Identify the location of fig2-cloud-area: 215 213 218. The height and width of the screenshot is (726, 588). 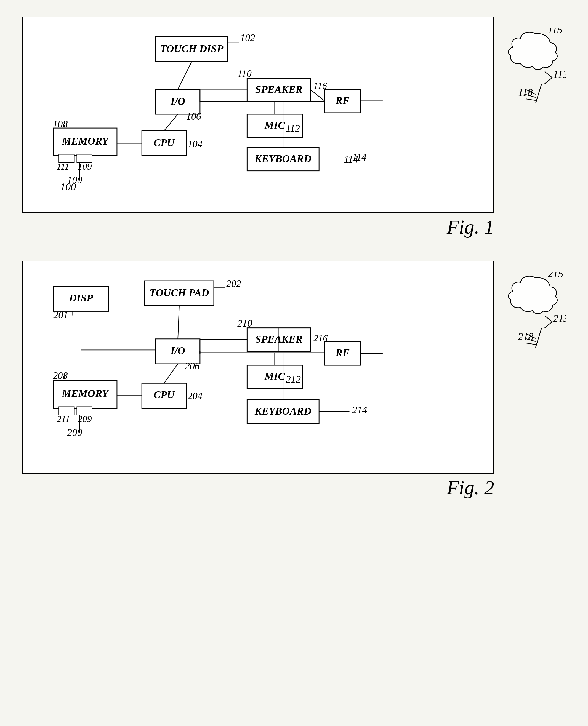
(536, 314).